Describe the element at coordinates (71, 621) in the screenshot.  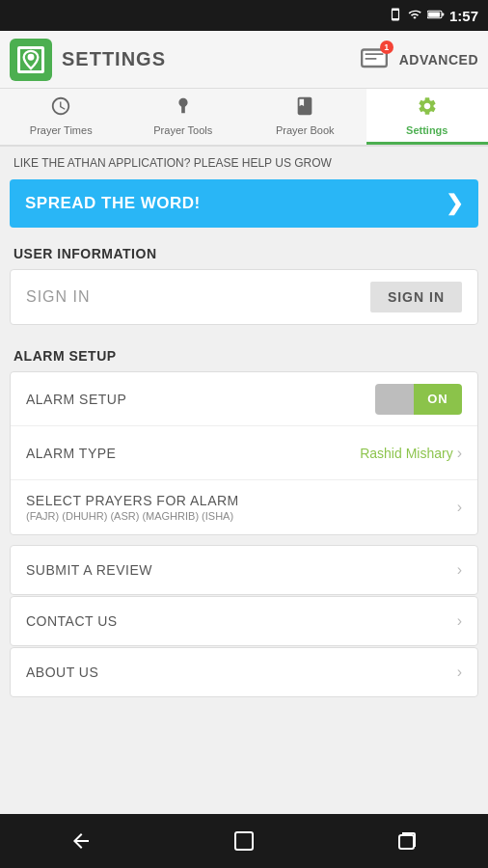
I see `contact-us-label: CONTACT US` at that location.